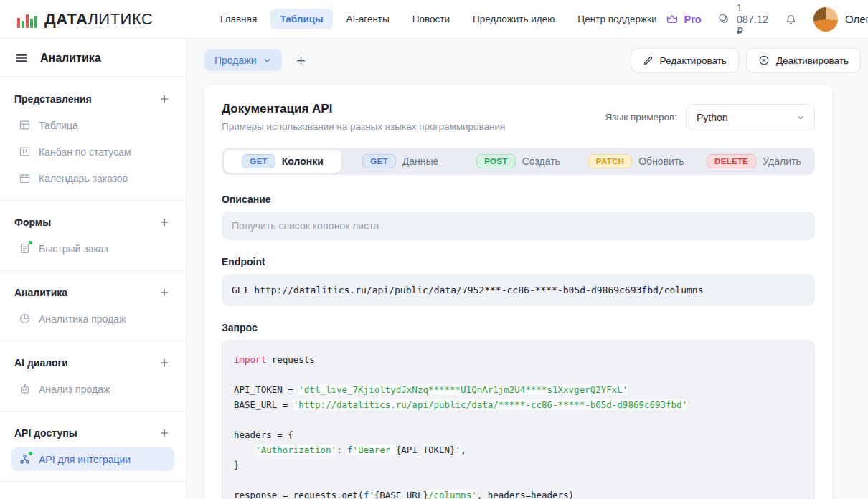 The image size is (868, 499). What do you see at coordinates (518, 404) in the screenshot?
I see `code-line: BASE_URL = 'http://datalitics.ru/api/pub…` at bounding box center [518, 404].